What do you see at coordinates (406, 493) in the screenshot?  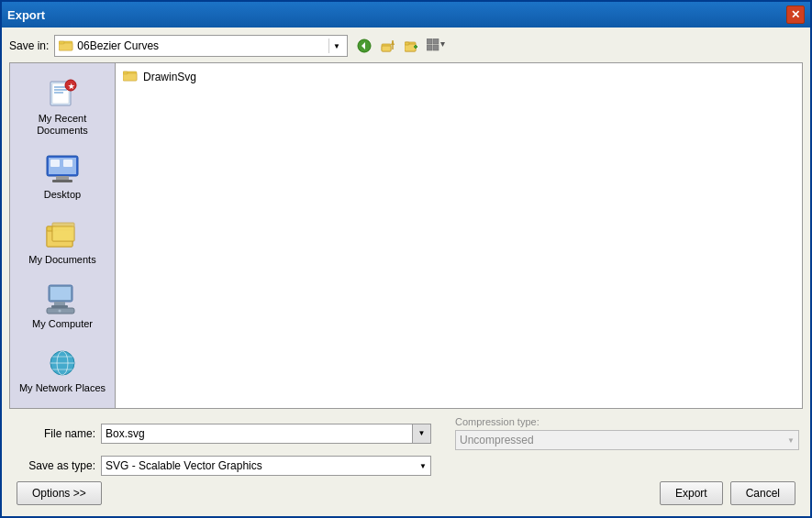 I see `button-row: Options >> Export Cancel` at bounding box center [406, 493].